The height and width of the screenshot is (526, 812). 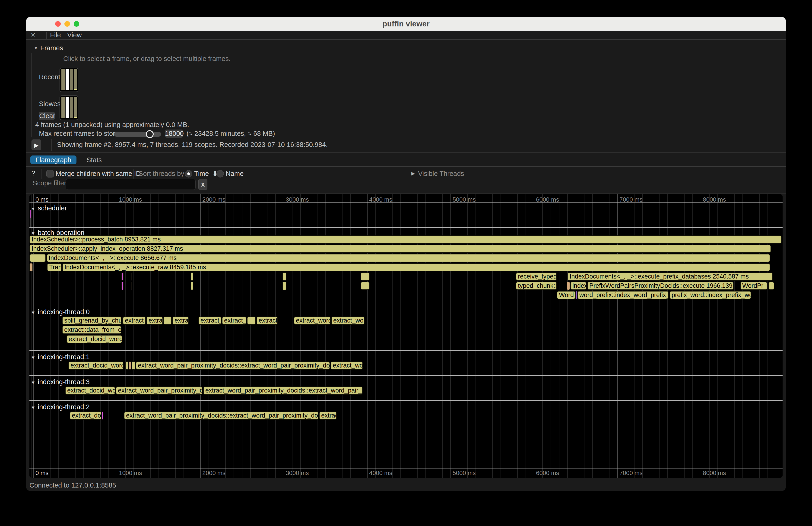 What do you see at coordinates (661, 286) in the screenshot?
I see `flamegraph-scope-bar: PrefixWordPairsProximityDocids::execute …` at bounding box center [661, 286].